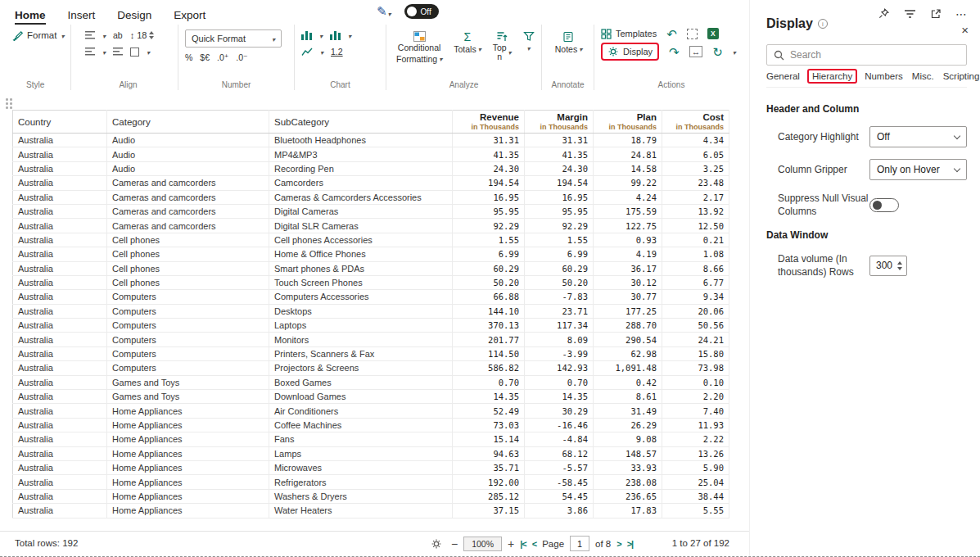 Image resolution: width=980 pixels, height=557 pixels. What do you see at coordinates (675, 52) in the screenshot?
I see `redo-button: ↷` at bounding box center [675, 52].